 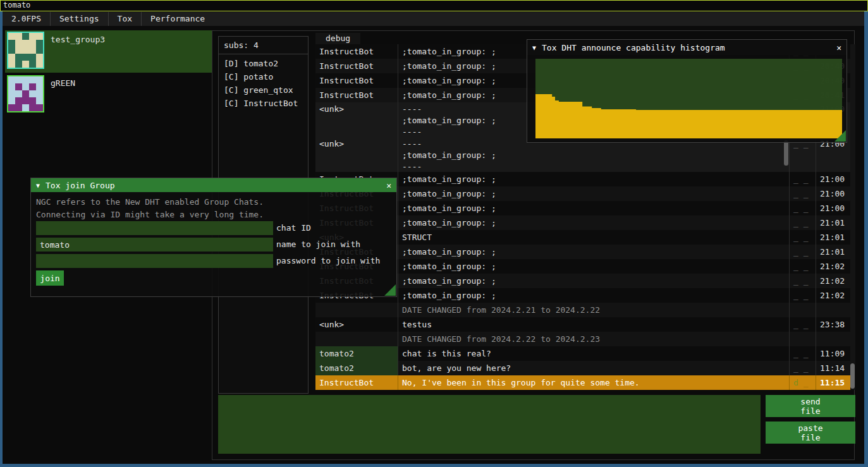 I want to click on join-group-titlebar: ▼ Tox join Group ✕, so click(x=214, y=185).